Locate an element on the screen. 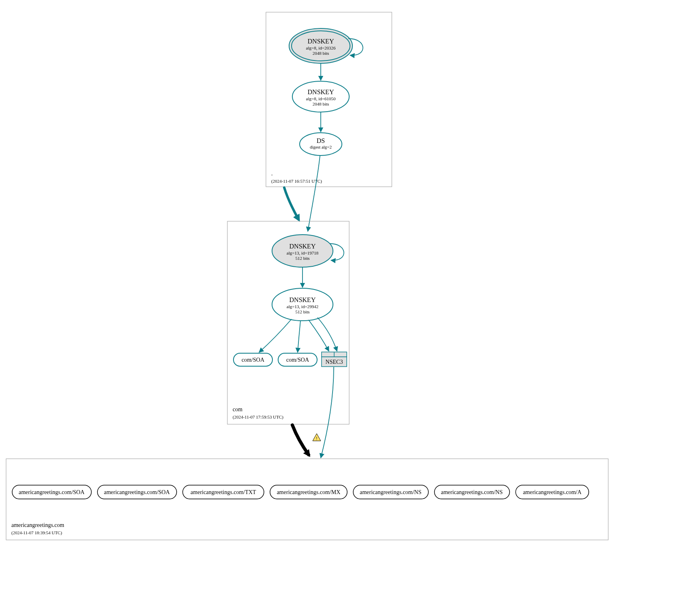  zone-com-name: com is located at coordinates (238, 409).